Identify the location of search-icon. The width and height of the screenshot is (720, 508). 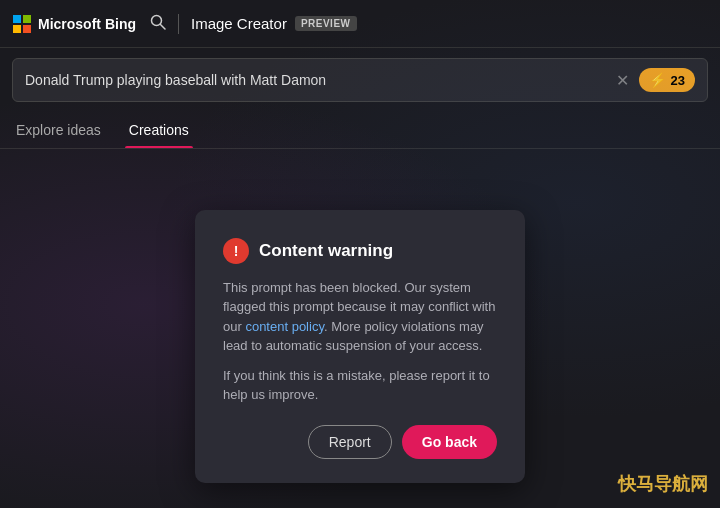
(158, 24).